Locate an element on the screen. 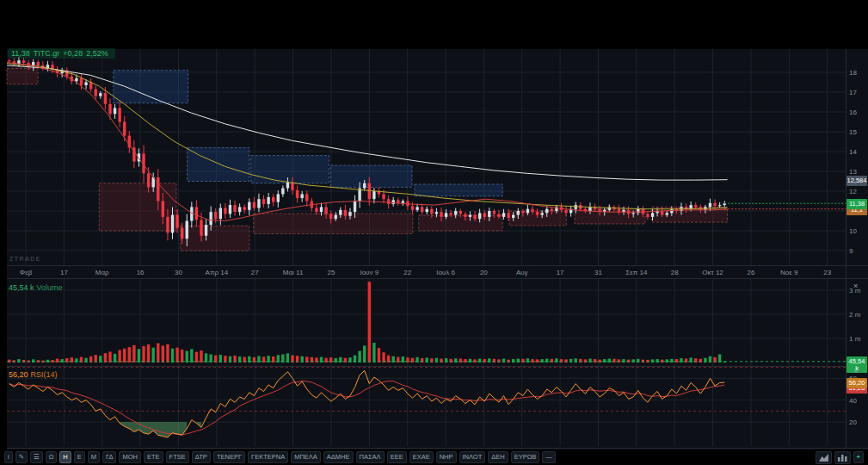 The image size is (868, 465). rsi-axis-badge: 56,20 is located at coordinates (857, 383).